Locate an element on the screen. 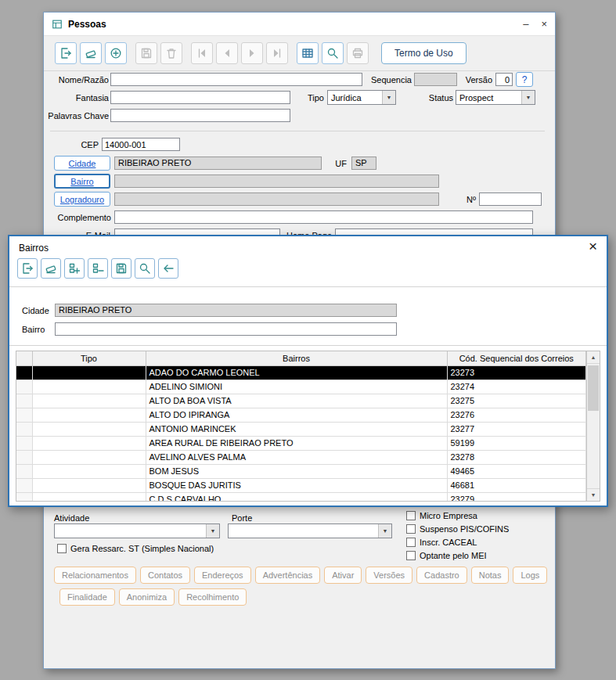  dialog-close-button: × is located at coordinates (593, 247).